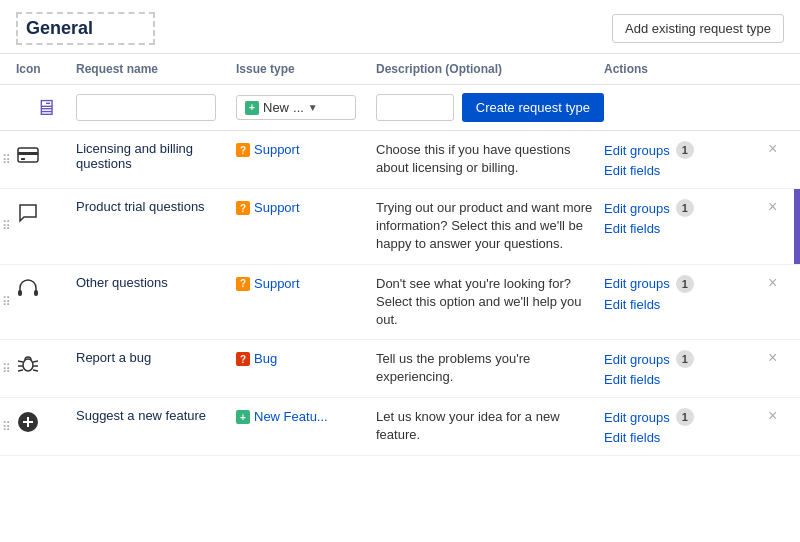  I want to click on chevron-down-icon: ▼, so click(313, 108).